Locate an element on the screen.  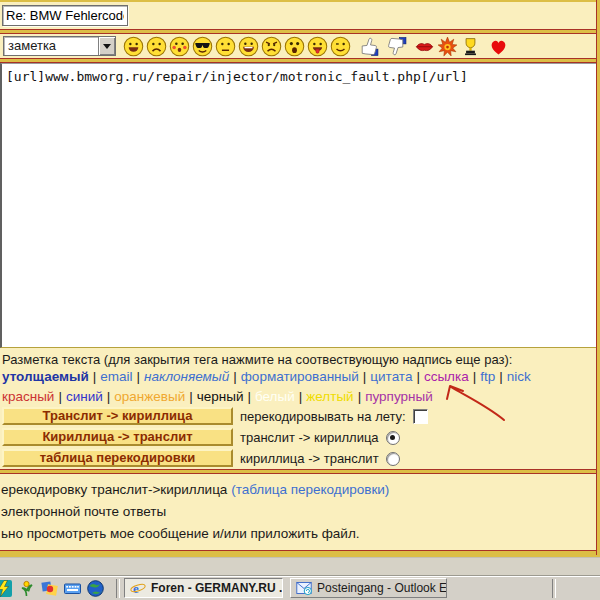
smiley-blush-icon is located at coordinates (180, 46).